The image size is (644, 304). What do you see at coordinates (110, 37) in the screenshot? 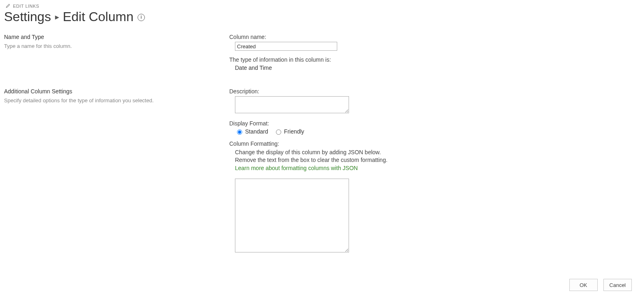
I see `section1-title: Name and Type` at bounding box center [110, 37].